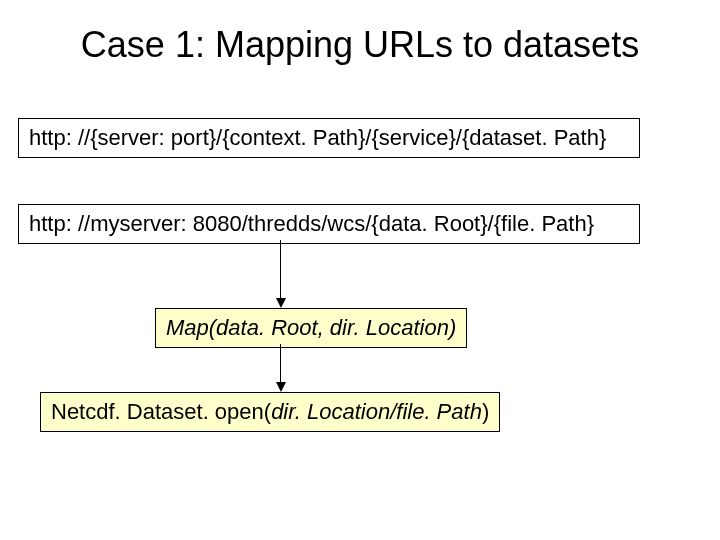 This screenshot has width=720, height=540. What do you see at coordinates (311, 328) in the screenshot?
I see `map-box: Map(data. Root, dir. Location)` at bounding box center [311, 328].